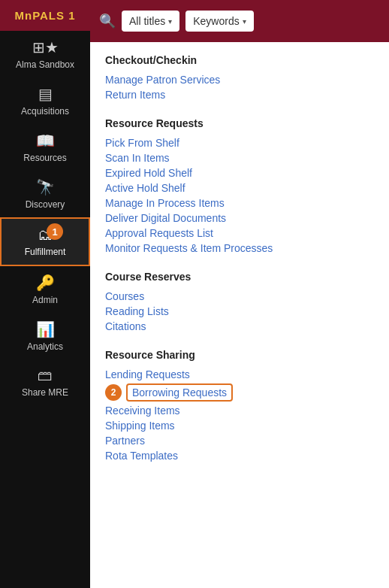  I want to click on app-logo: MnPALS 1, so click(45, 15).